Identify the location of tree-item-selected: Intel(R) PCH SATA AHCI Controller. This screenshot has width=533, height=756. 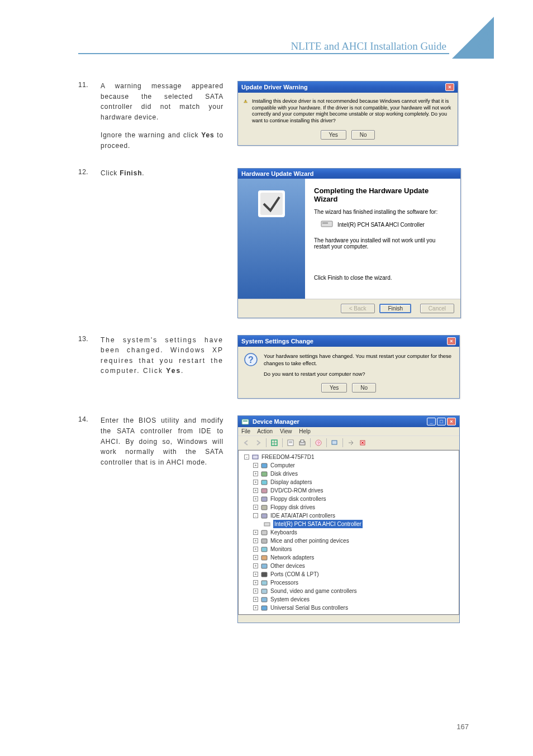
(349, 524).